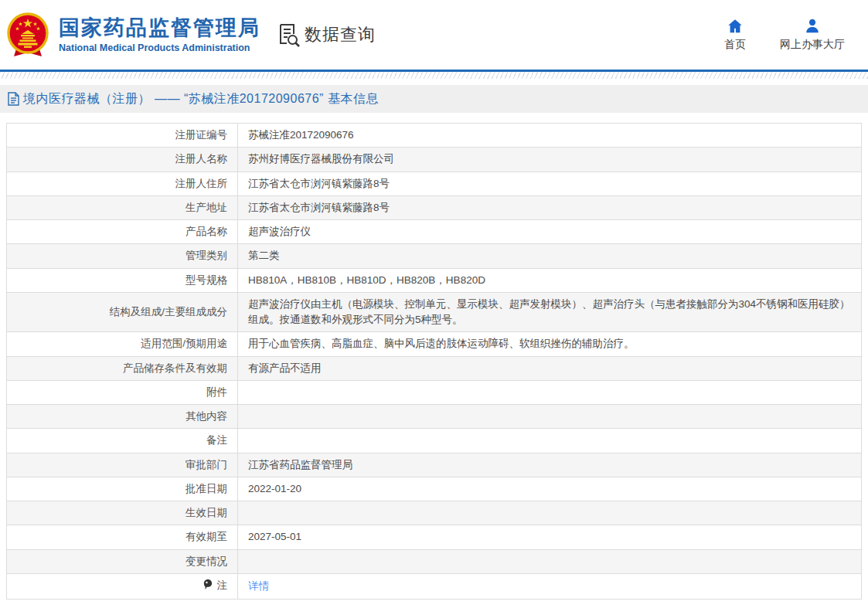 The image size is (868, 608). What do you see at coordinates (300, 465) in the screenshot?
I see `row-value: 江苏省药品监督管理局` at bounding box center [300, 465].